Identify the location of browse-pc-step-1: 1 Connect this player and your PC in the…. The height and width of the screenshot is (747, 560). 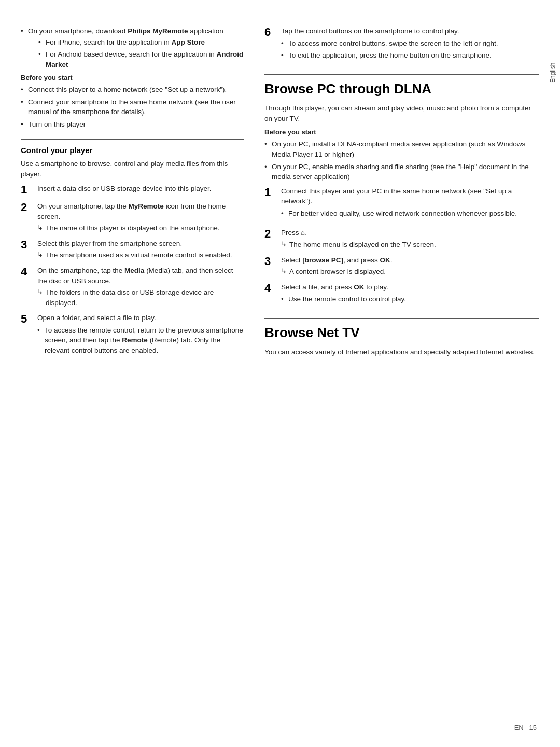
(402, 204).